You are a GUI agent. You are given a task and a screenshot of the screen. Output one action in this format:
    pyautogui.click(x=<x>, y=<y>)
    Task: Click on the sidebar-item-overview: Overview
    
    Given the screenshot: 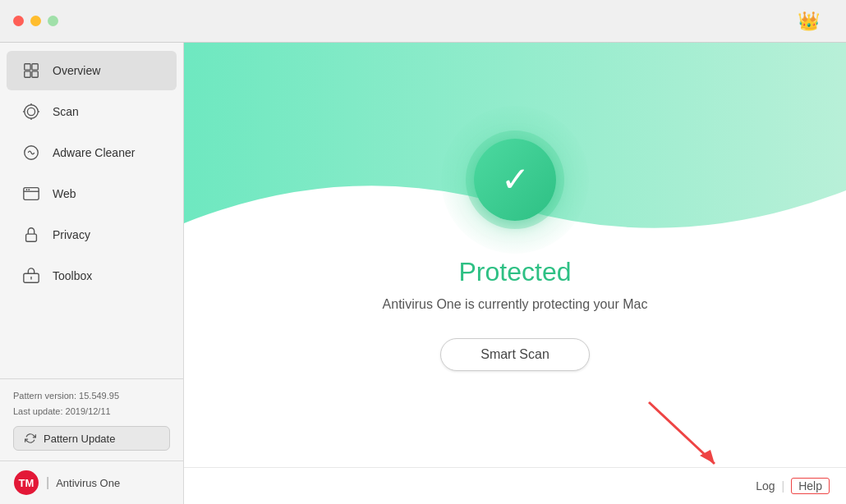 What is the action you would take?
    pyautogui.click(x=92, y=71)
    